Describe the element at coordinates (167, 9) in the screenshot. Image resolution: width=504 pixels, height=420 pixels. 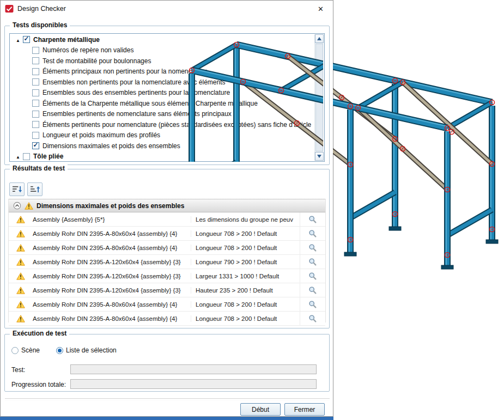
I see `title-bar: Design Checker ✕` at that location.